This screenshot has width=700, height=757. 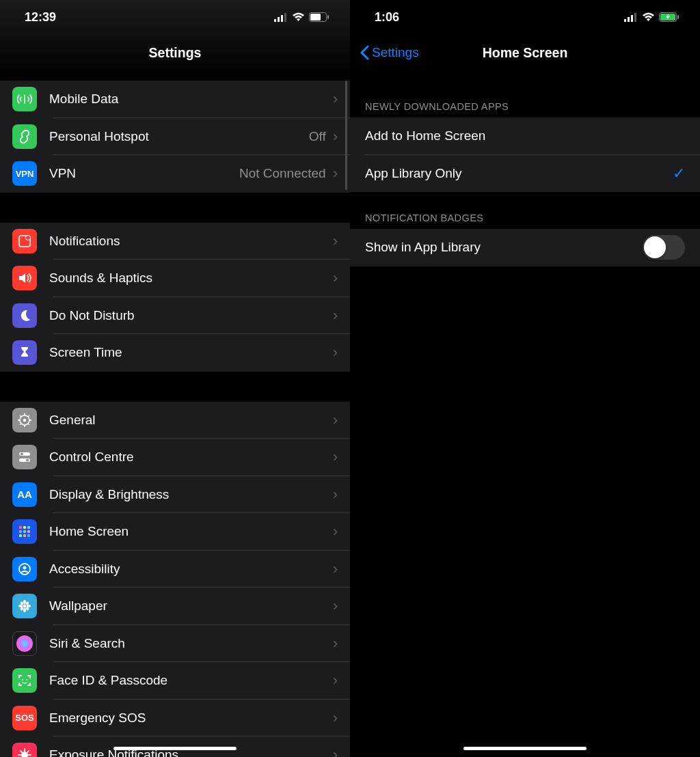 I want to click on option-row-add-to-home-screen: Add to Home Screen, so click(x=525, y=137).